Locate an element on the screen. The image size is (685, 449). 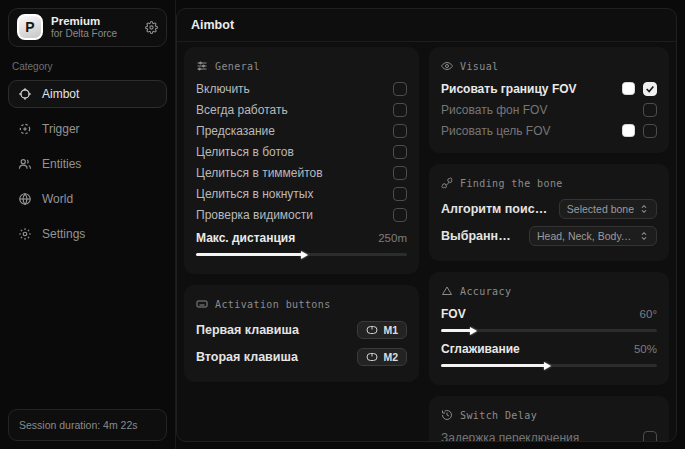
mouse-icon is located at coordinates (372, 330).